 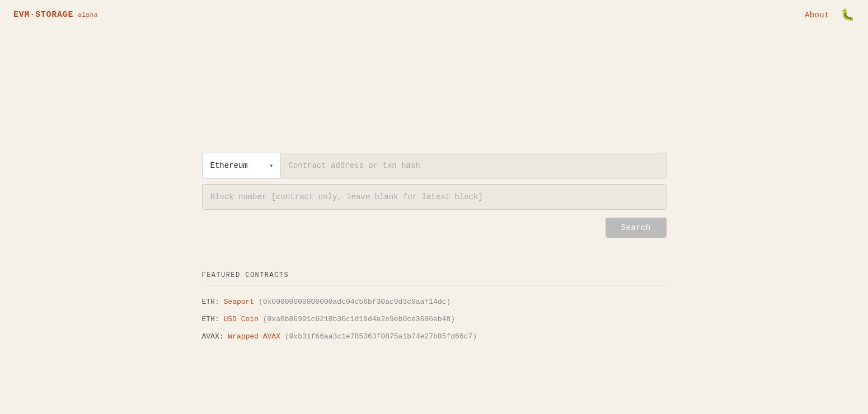 I want to click on about-link: About, so click(x=817, y=15).